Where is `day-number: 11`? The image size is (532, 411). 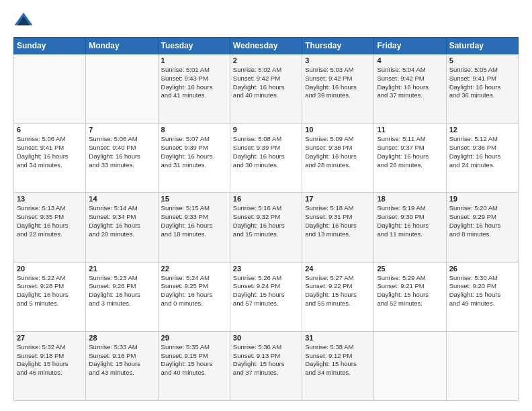 day-number: 11 is located at coordinates (410, 130).